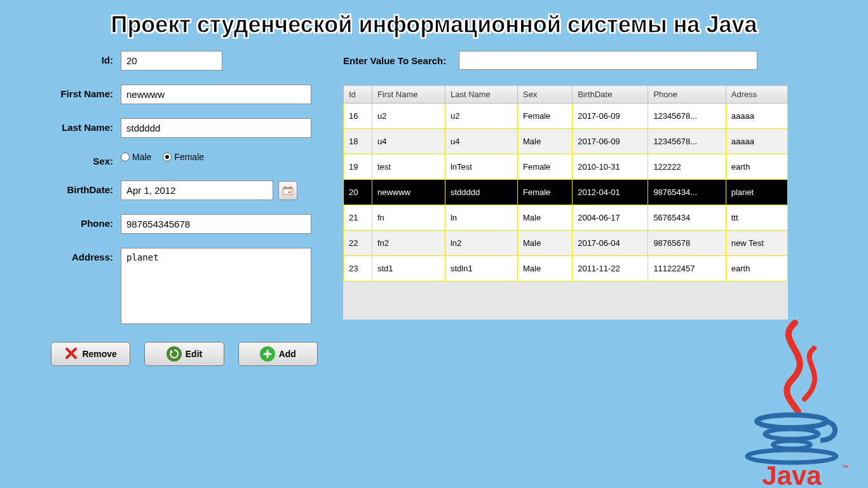 This screenshot has width=868, height=488. What do you see at coordinates (183, 157) in the screenshot?
I see `radio-female: Female` at bounding box center [183, 157].